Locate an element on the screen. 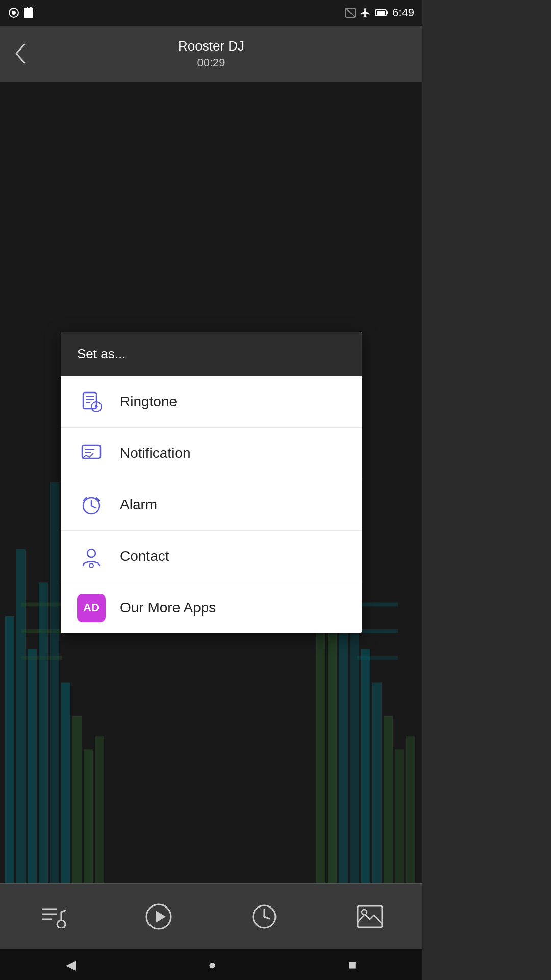  airplane-icon is located at coordinates (365, 13).